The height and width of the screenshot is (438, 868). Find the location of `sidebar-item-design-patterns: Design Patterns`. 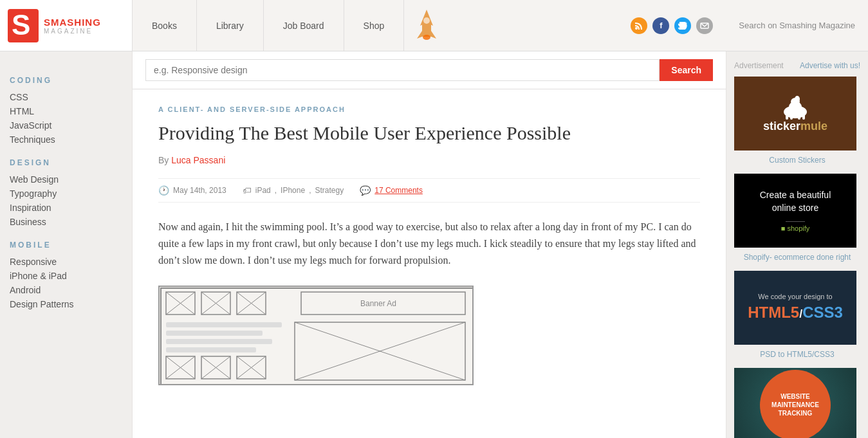

sidebar-item-design-patterns: Design Patterns is located at coordinates (66, 304).